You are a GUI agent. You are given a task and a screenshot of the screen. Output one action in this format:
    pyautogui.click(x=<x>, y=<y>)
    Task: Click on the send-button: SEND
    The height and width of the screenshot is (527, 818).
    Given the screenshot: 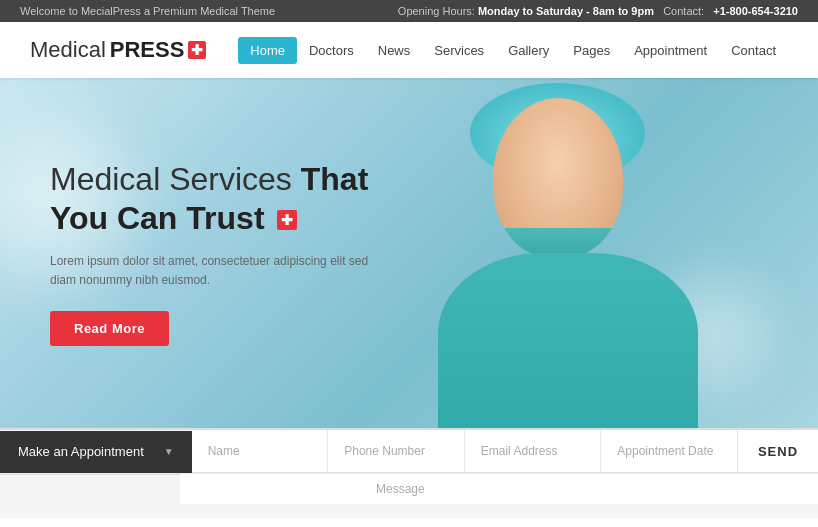 What is the action you would take?
    pyautogui.click(x=778, y=451)
    